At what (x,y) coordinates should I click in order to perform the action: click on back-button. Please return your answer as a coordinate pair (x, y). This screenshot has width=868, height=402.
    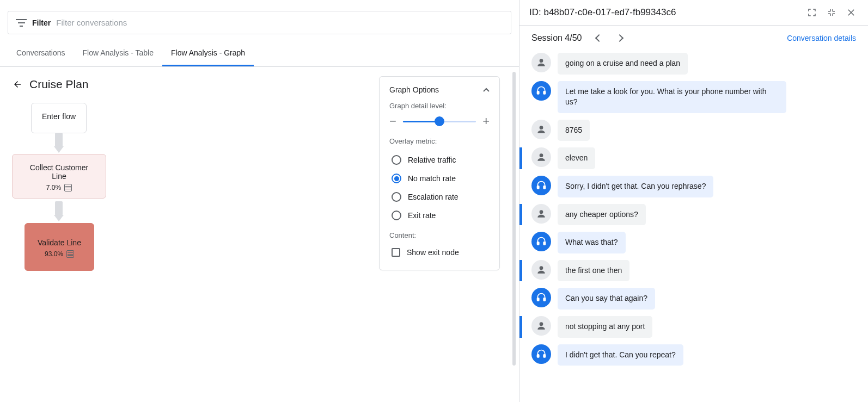
    Looking at the image, I should click on (17, 84).